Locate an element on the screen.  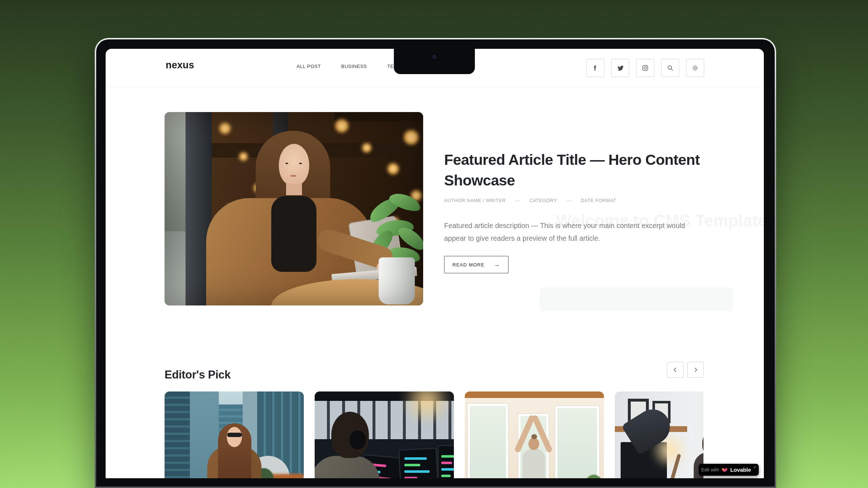
date-label: DATE FORMAT is located at coordinates (599, 200).